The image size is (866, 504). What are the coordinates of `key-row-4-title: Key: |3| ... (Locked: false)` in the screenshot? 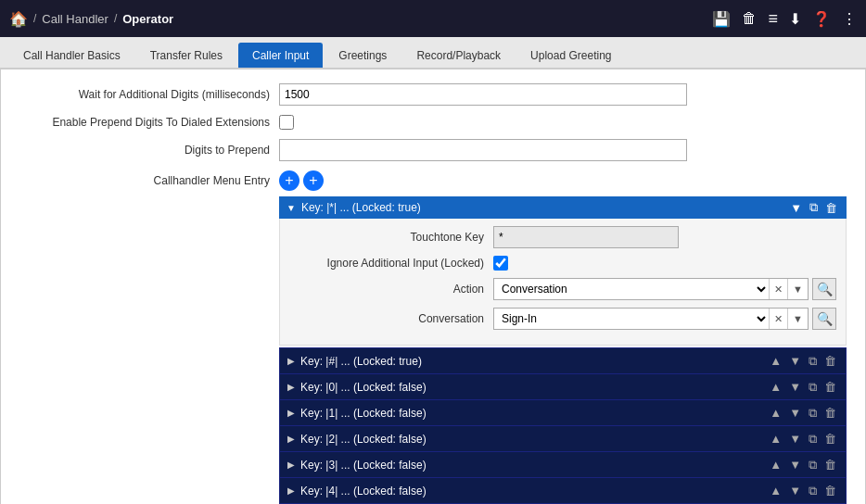 It's located at (363, 465).